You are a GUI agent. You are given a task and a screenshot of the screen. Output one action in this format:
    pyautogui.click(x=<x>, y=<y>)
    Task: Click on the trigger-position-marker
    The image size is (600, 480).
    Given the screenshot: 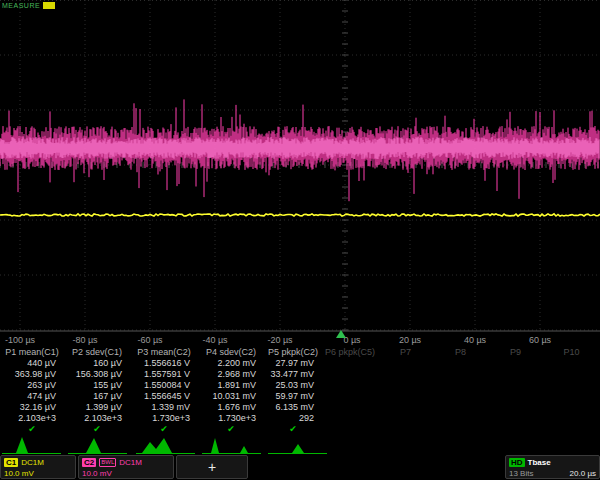 What is the action you would take?
    pyautogui.click(x=341, y=334)
    